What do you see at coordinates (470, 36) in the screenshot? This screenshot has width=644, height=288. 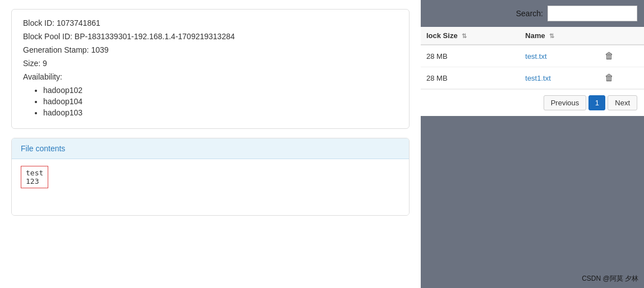 I see `col-block-size: lock Size ⇅` at bounding box center [470, 36].